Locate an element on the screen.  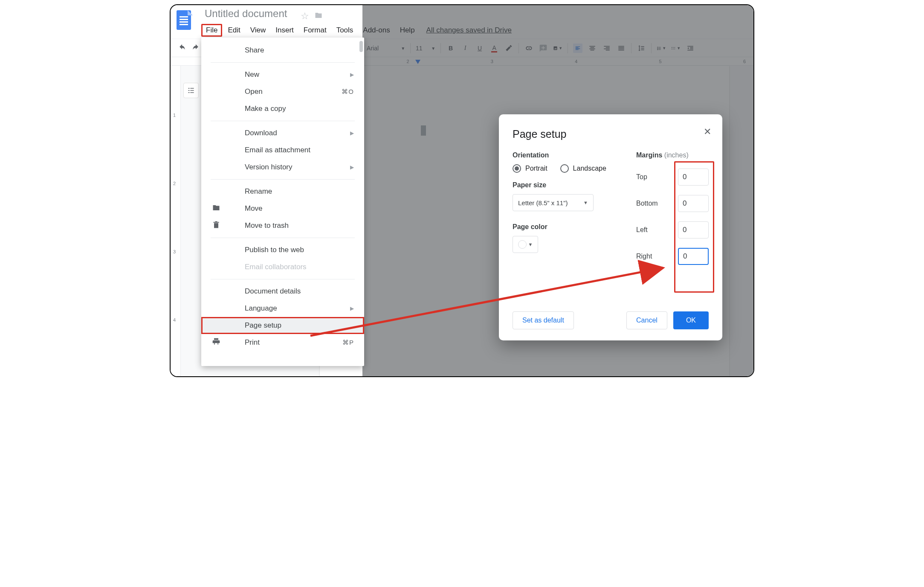
menu-item-document-details: Document details is located at coordinates (283, 291).